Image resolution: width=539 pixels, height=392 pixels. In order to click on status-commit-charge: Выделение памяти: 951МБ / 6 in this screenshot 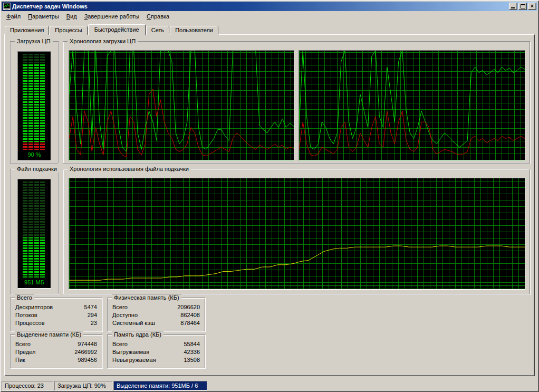, I will do `click(160, 386)`.